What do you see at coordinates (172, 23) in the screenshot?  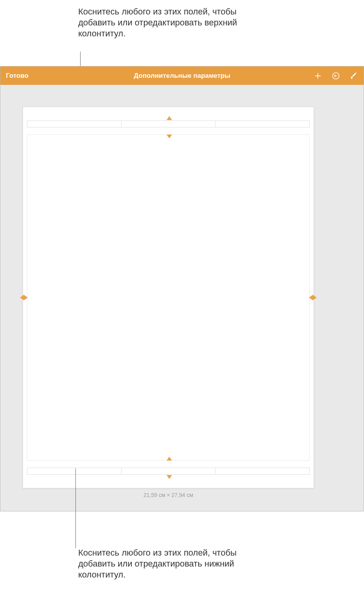 I see `callout-header-text: Коснитесь любого из этих полей, чтобы до…` at bounding box center [172, 23].